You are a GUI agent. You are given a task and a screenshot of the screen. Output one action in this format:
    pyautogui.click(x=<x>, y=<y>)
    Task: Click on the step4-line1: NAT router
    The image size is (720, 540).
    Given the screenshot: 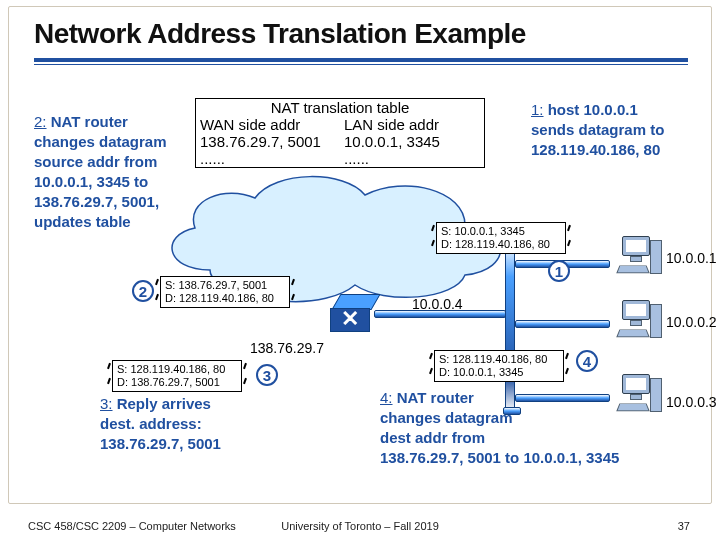 What is the action you would take?
    pyautogui.click(x=434, y=398)
    